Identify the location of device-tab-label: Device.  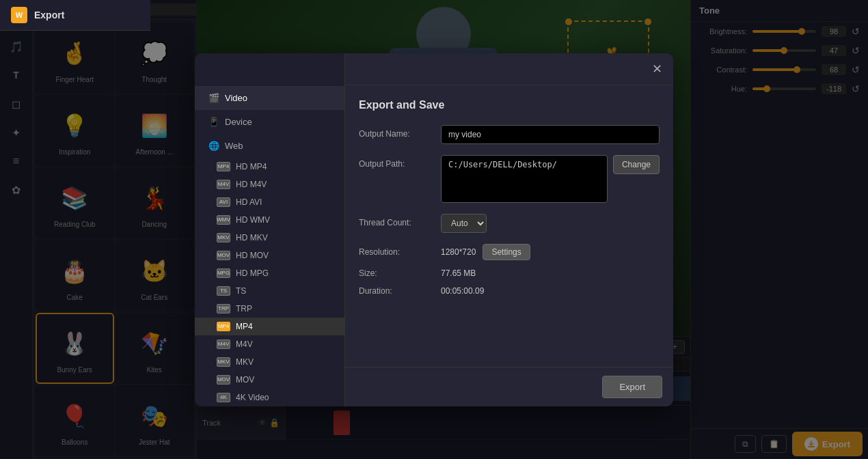
(239, 122).